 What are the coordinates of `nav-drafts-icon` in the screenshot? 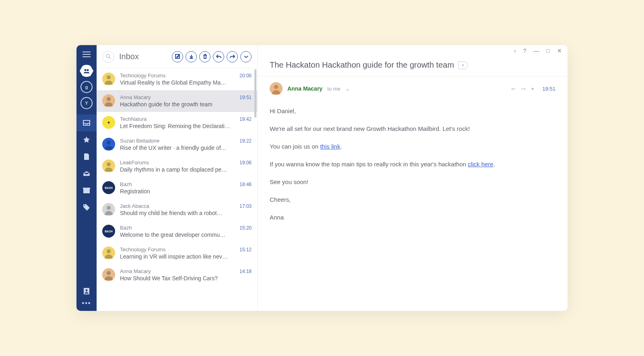 It's located at (87, 157).